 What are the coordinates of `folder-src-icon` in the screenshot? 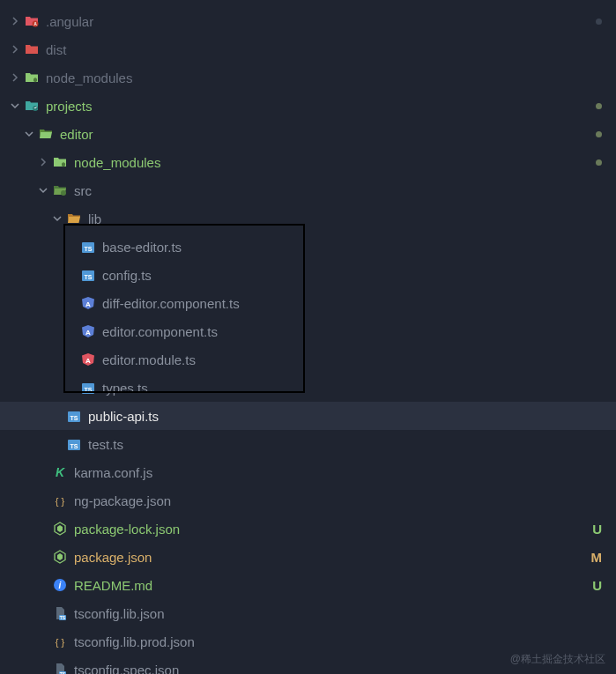 It's located at (60, 190).